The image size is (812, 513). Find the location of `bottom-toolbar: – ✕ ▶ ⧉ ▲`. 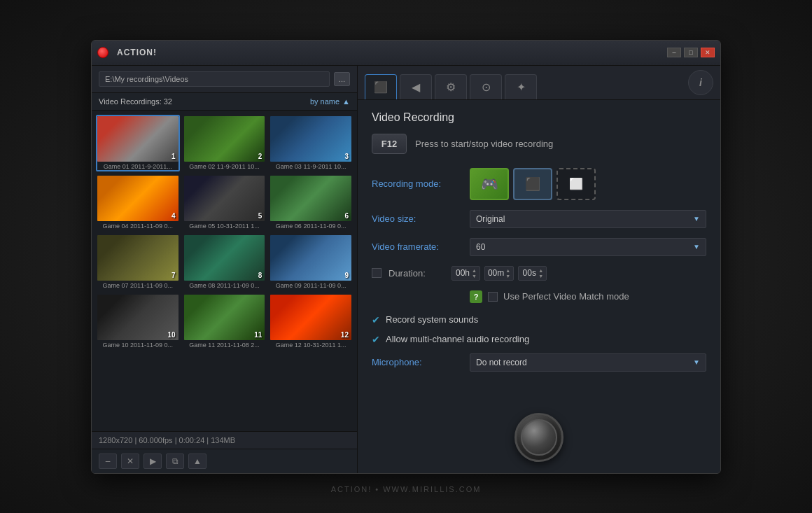

bottom-toolbar: – ✕ ▶ ⧉ ▲ is located at coordinates (224, 461).